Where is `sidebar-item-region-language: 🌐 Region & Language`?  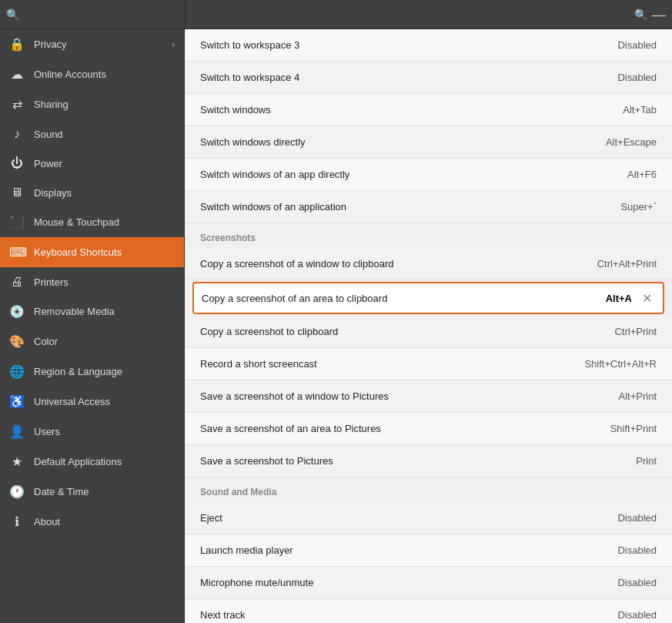 sidebar-item-region-language: 🌐 Region & Language is located at coordinates (92, 371).